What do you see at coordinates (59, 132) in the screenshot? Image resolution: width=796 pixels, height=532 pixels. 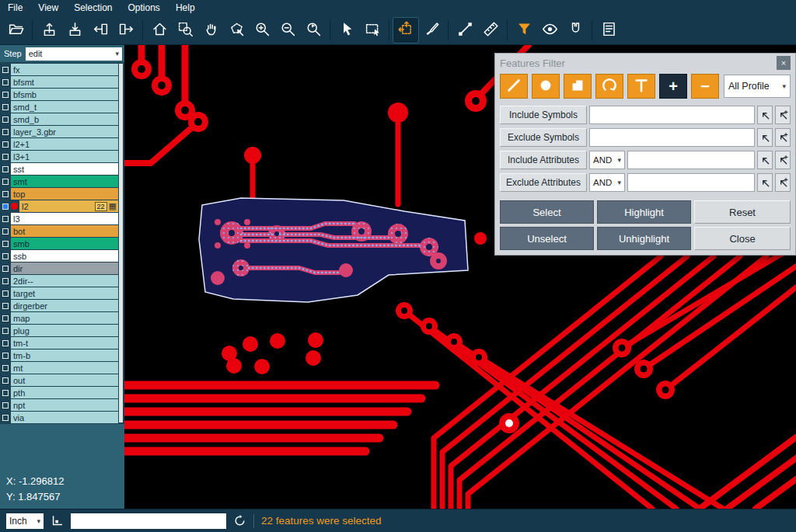 I see `layer-row-layer_3.gbr: layer_3.gbr` at bounding box center [59, 132].